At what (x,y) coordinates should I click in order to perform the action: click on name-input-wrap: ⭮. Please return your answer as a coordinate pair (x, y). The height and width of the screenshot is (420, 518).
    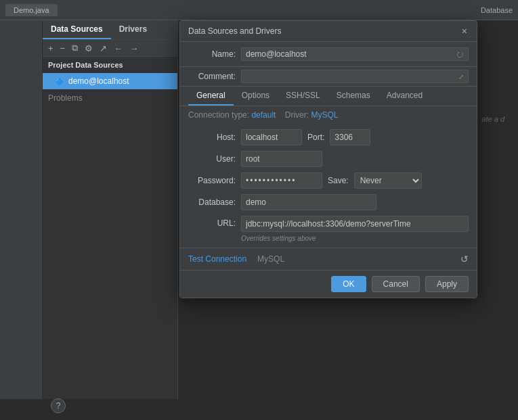
    Looking at the image, I should click on (355, 54).